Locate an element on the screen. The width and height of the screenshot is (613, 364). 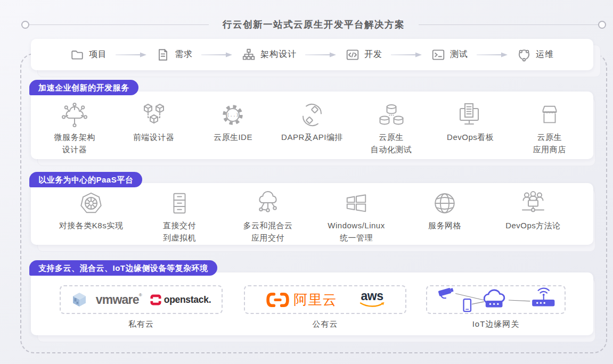
title-right-line-decoration is located at coordinates (508, 24).